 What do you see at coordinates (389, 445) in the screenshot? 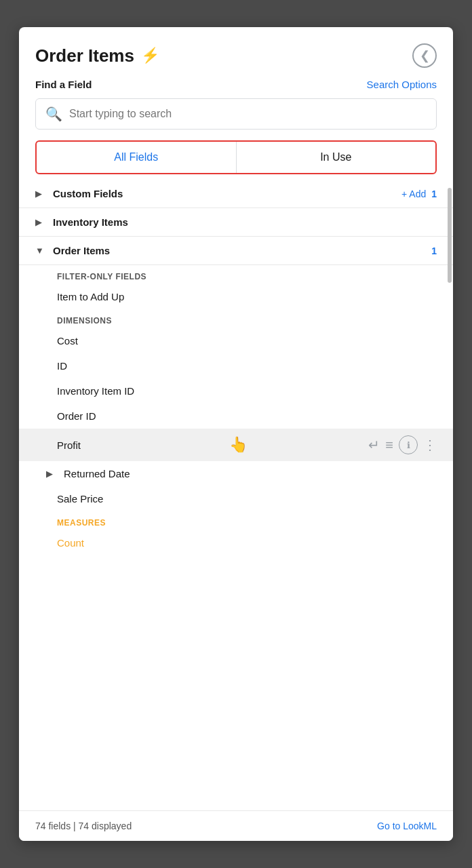
I see `filter-icon: ≡` at bounding box center [389, 445].